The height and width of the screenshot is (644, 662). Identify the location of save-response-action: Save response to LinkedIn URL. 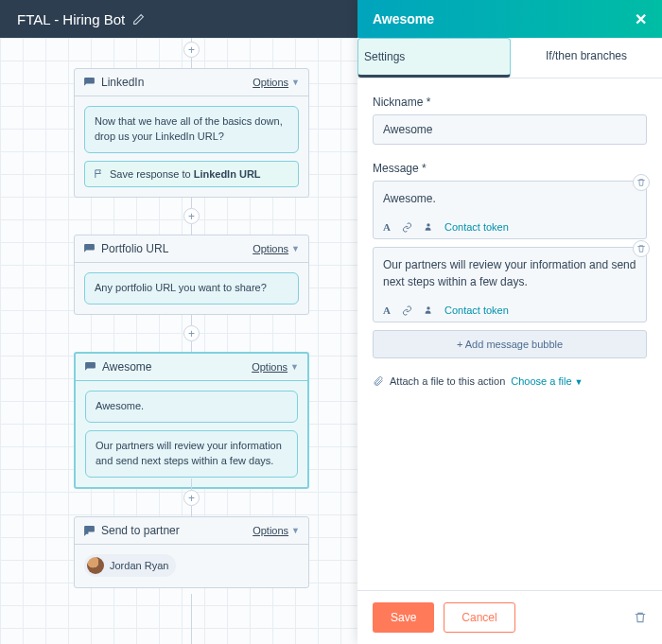
(191, 174).